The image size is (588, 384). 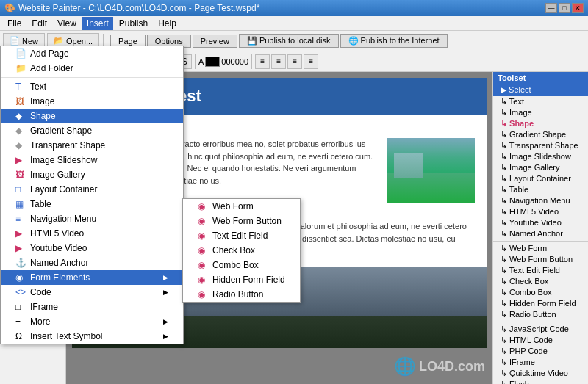 What do you see at coordinates (541, 223) in the screenshot?
I see `toolbox-youtube: ↳ Youtube Video` at bounding box center [541, 223].